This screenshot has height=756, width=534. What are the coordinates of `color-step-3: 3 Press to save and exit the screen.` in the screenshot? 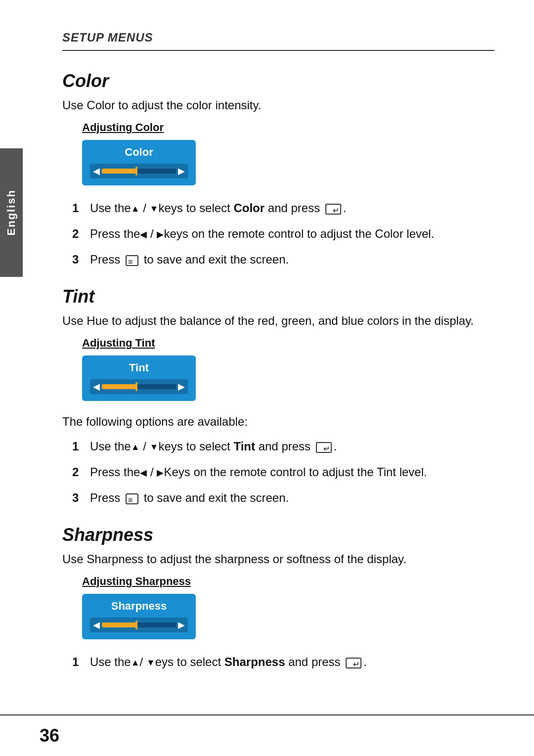 It's located at (283, 260).